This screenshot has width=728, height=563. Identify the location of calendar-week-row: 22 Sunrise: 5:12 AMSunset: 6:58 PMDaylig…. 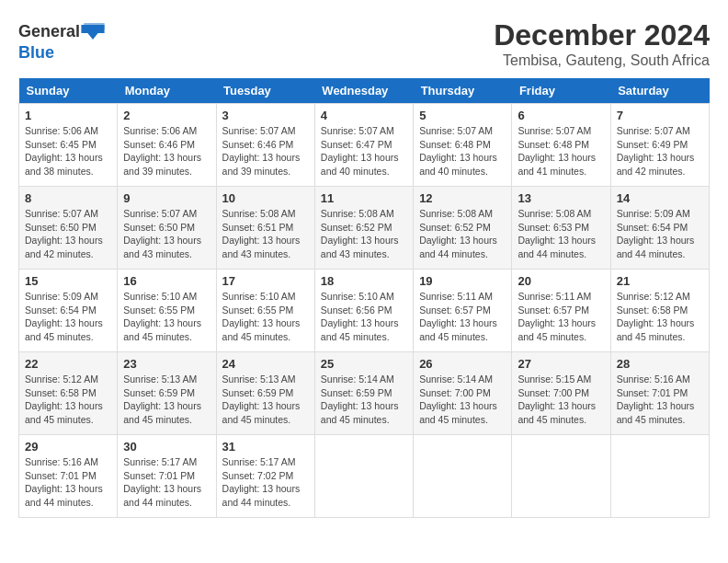
(364, 394).